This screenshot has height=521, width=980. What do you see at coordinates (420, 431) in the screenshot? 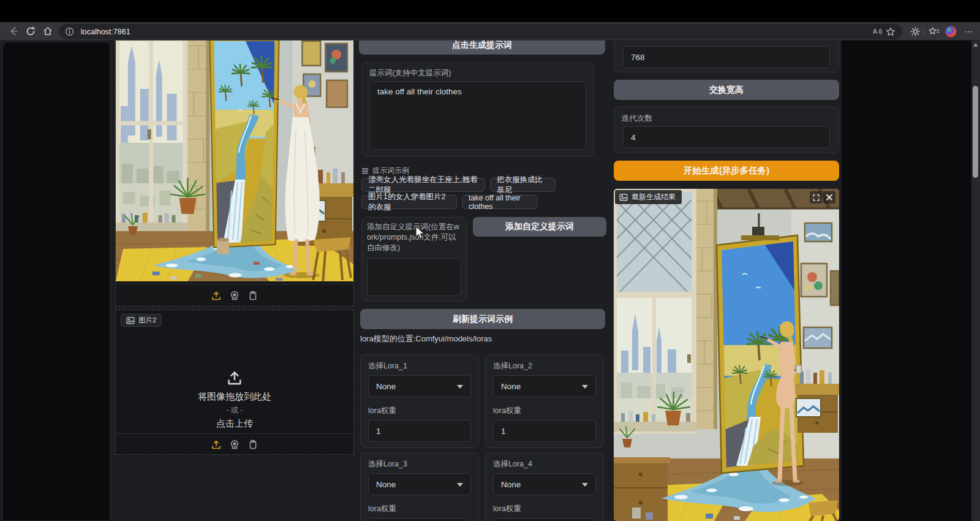
I see `lora1-weight-input: 1` at bounding box center [420, 431].